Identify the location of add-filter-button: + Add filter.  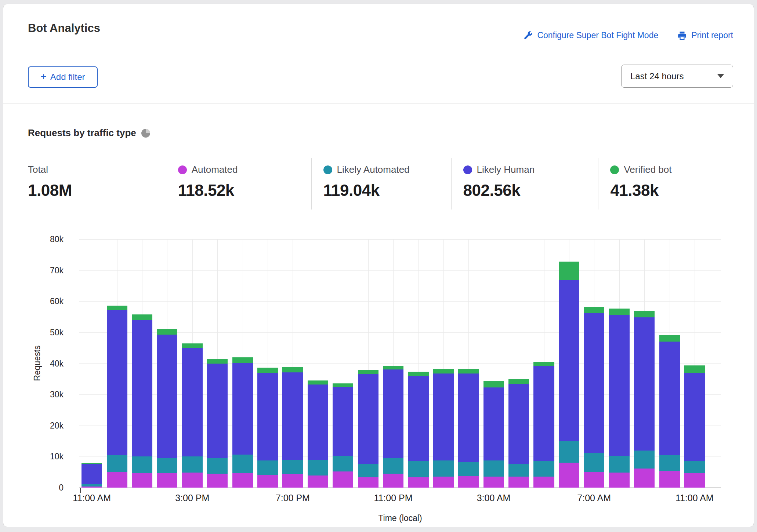
(63, 77).